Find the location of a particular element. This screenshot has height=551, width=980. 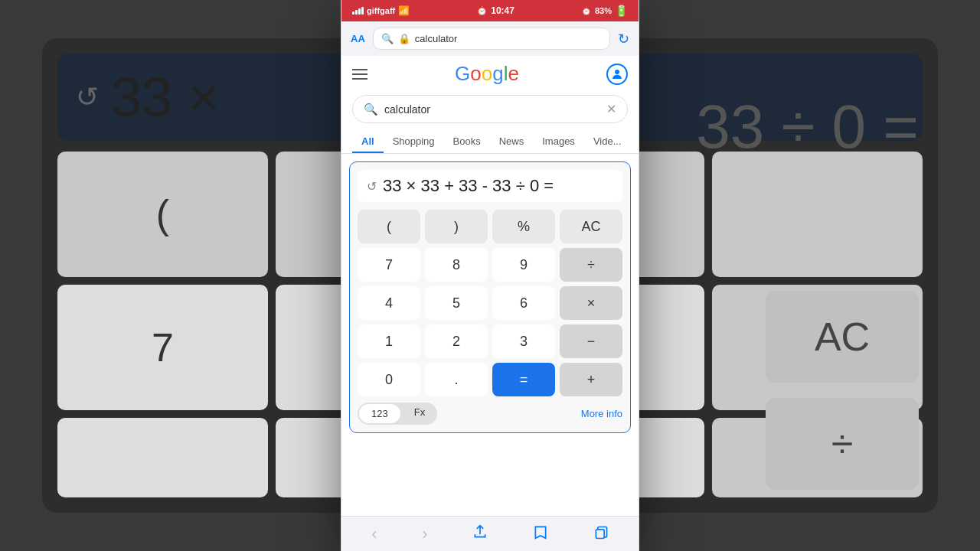

browser-chrome: AA 🔍 🔒 calculator ↻ is located at coordinates (490, 38).